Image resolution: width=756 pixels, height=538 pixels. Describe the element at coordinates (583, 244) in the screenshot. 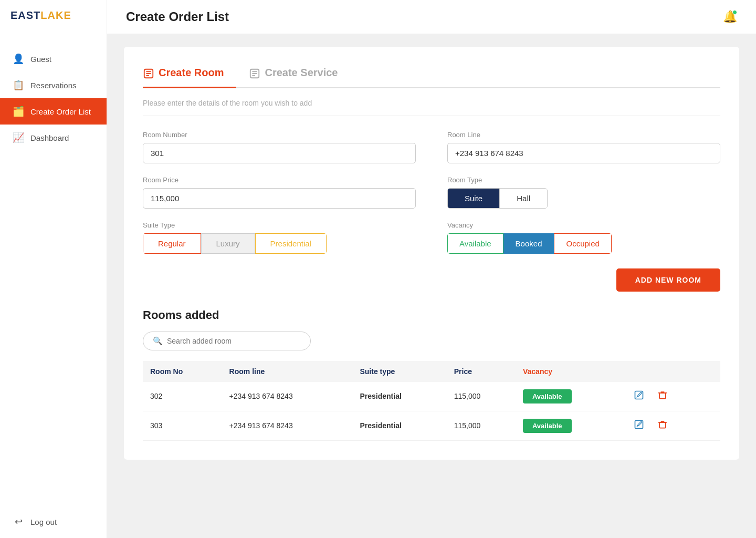

I see `vacancy-occupied-btn: Occupied` at that location.